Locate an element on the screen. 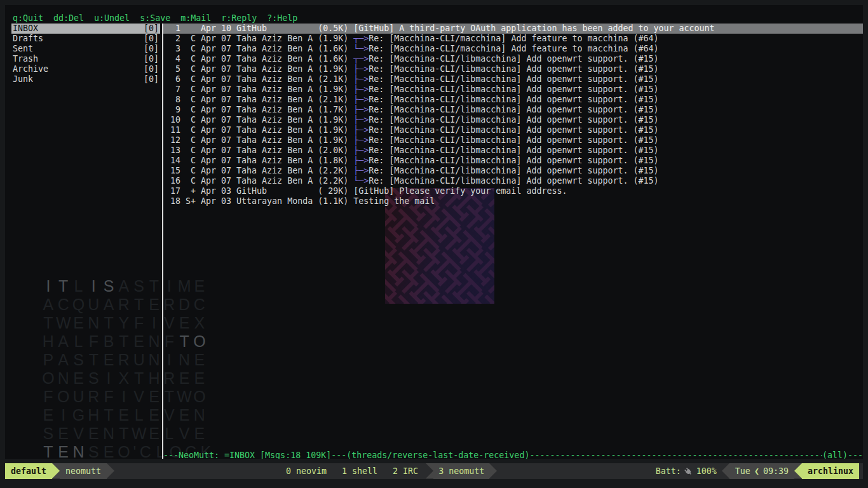 Image resolution: width=868 pixels, height=488 pixels. mail-row: 10 C Apr 07 Taha Aziz Ben A (1.9K) ├─>Re… is located at coordinates (513, 120).